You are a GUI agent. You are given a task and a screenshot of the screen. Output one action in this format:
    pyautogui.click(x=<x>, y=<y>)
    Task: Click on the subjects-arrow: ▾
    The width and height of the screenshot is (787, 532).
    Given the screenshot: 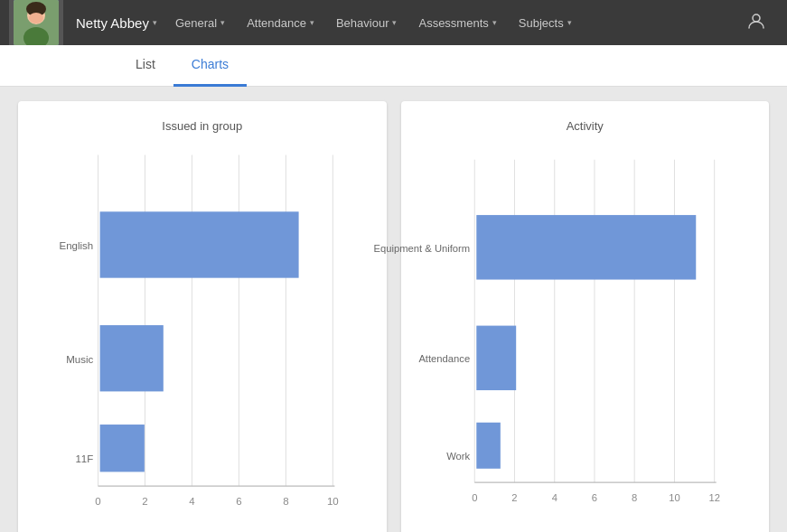 What is the action you would take?
    pyautogui.click(x=569, y=23)
    